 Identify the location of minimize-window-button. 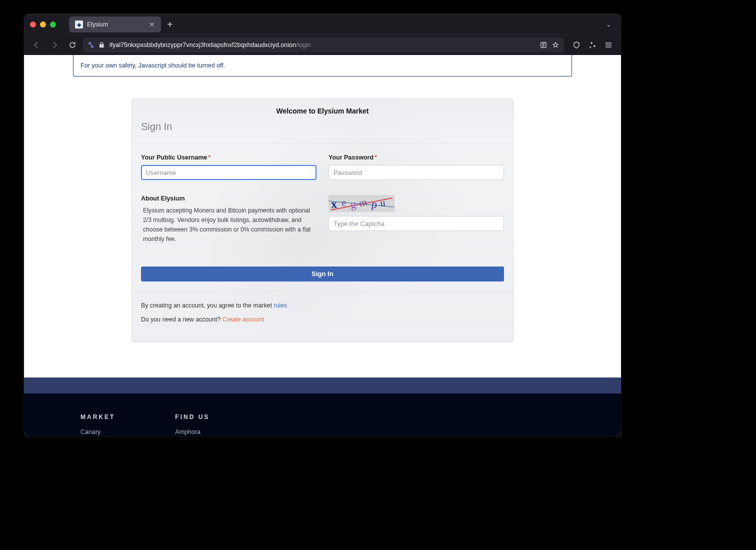
(43, 24).